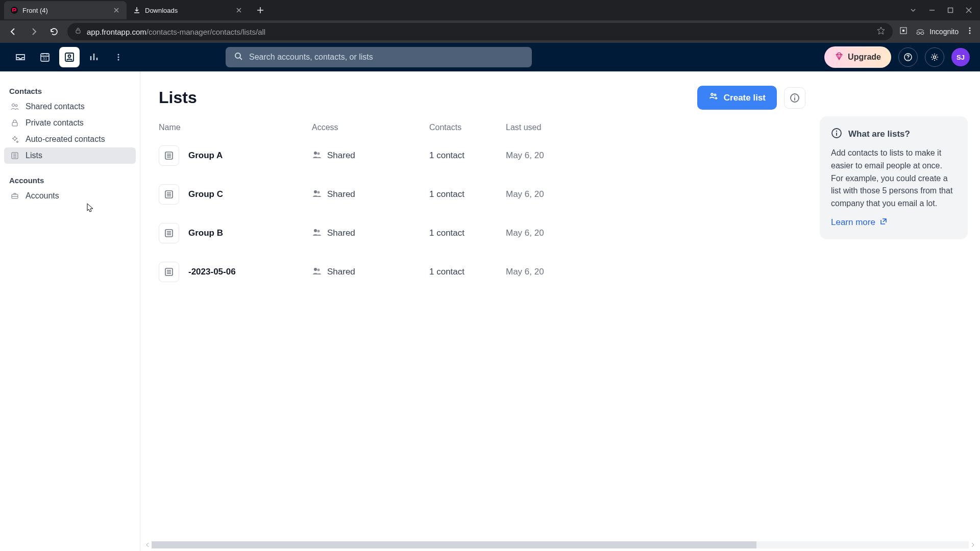 This screenshot has height=551, width=980. I want to click on scroll-right-icon, so click(973, 545).